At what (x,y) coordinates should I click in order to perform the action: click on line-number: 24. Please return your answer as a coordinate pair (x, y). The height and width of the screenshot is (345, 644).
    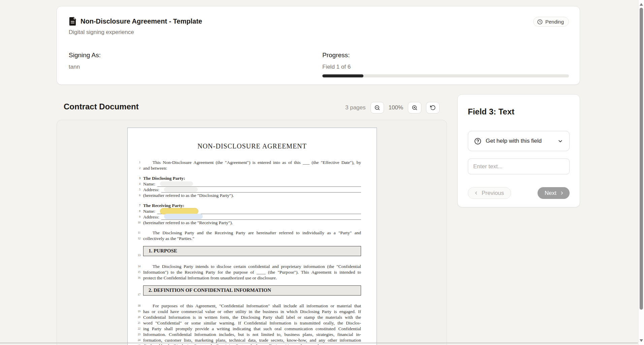
    Looking at the image, I should click on (137, 340).